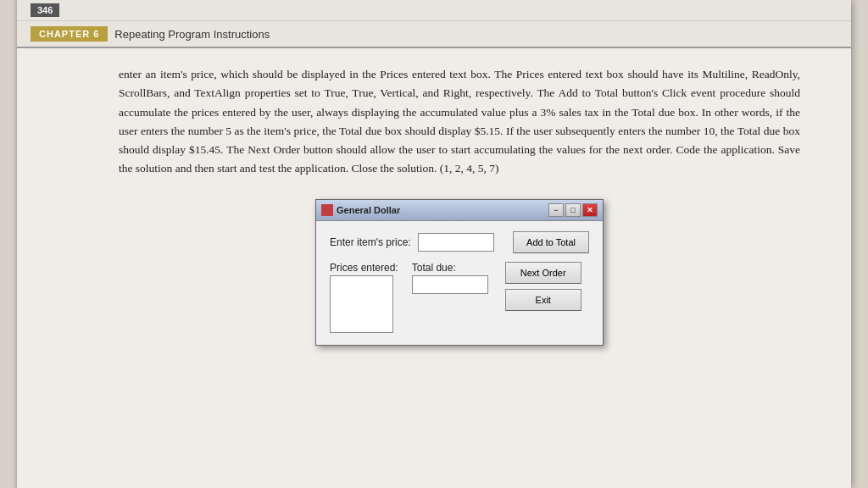 The width and height of the screenshot is (868, 488). What do you see at coordinates (364, 268) in the screenshot?
I see `prices-entered-label: Prices entered:` at bounding box center [364, 268].